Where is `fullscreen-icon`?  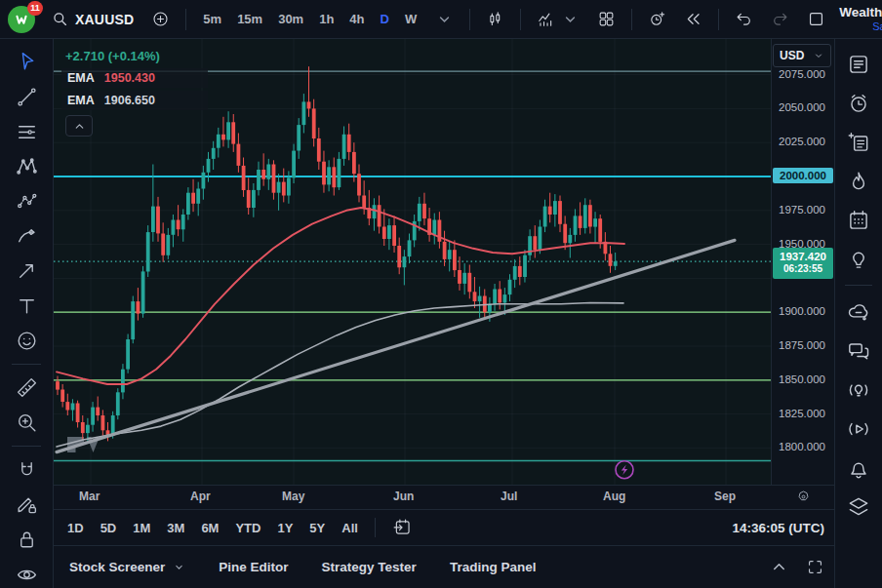 fullscreen-icon is located at coordinates (816, 568).